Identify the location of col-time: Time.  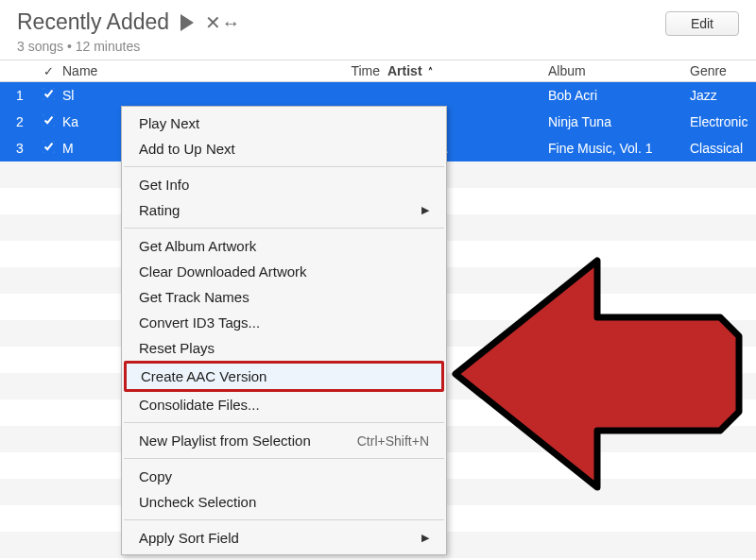
(359, 71).